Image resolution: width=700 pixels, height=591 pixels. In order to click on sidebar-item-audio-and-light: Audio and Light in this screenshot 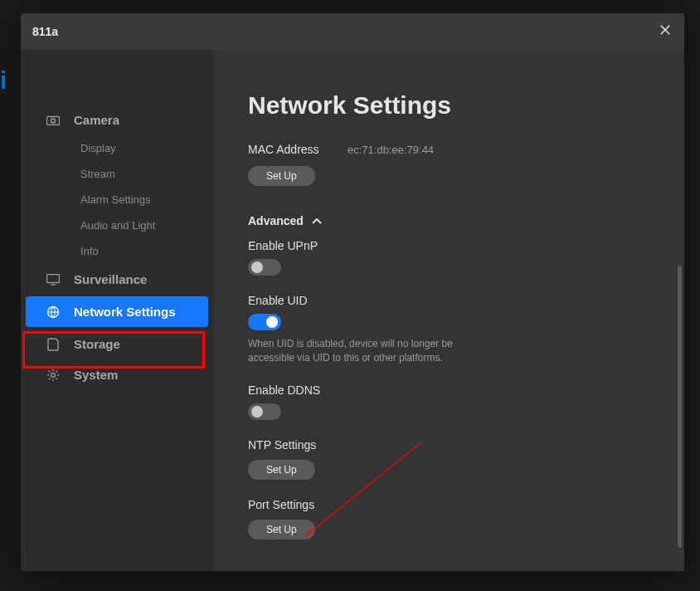, I will do `click(117, 226)`.